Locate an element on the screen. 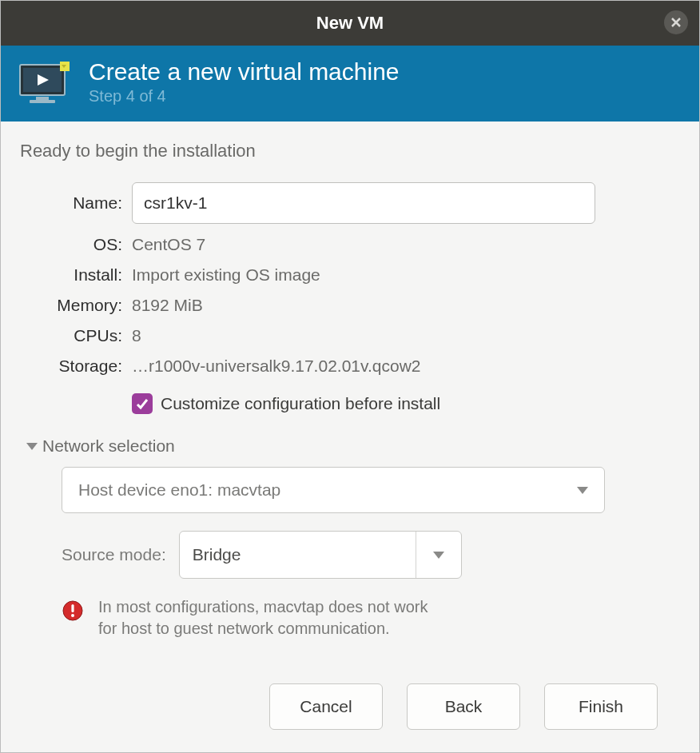 The width and height of the screenshot is (700, 753). banner-heading: Create a new virtual machine is located at coordinates (245, 72).